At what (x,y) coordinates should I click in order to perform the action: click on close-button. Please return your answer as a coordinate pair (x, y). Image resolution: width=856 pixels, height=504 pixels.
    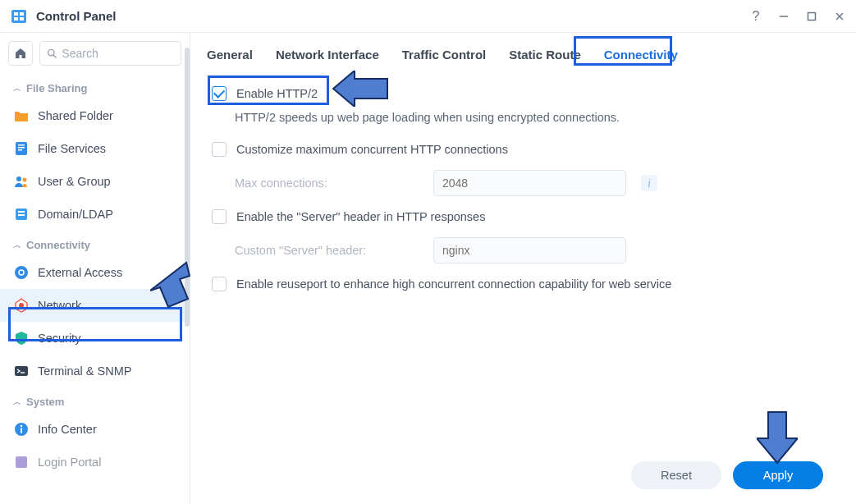
    Looking at the image, I should click on (840, 16).